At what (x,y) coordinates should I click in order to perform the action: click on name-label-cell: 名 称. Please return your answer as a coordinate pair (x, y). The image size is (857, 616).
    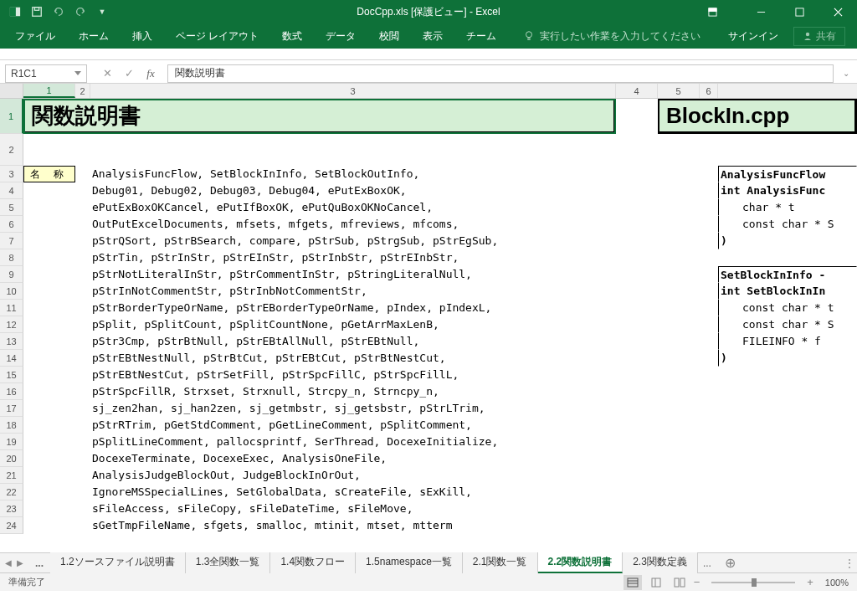
    Looking at the image, I should click on (49, 174).